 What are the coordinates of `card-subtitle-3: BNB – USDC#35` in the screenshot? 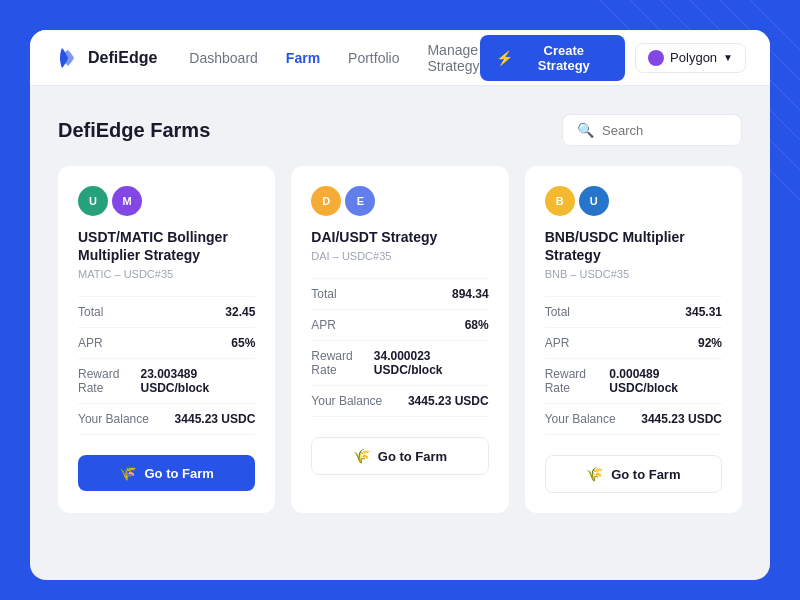 It's located at (634, 274).